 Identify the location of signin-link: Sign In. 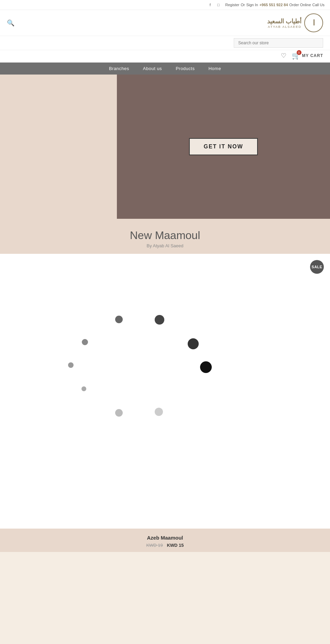
(252, 5).